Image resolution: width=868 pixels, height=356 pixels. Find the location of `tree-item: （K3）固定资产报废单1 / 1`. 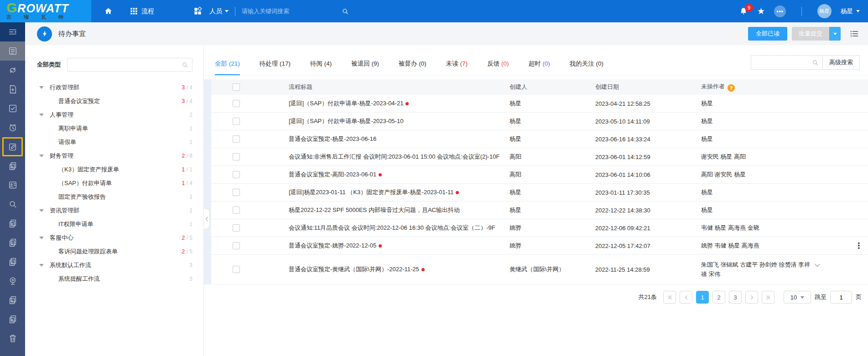

tree-item: （K3）固定资产报废单1 / 1 is located at coordinates (115, 170).